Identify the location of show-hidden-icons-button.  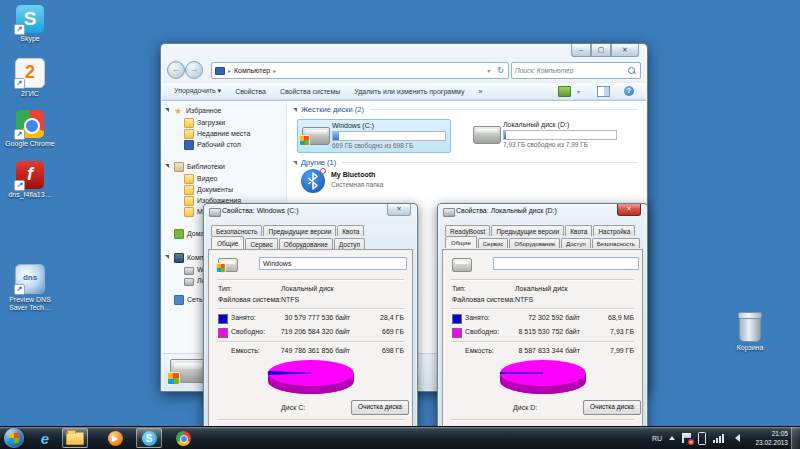
(672, 438).